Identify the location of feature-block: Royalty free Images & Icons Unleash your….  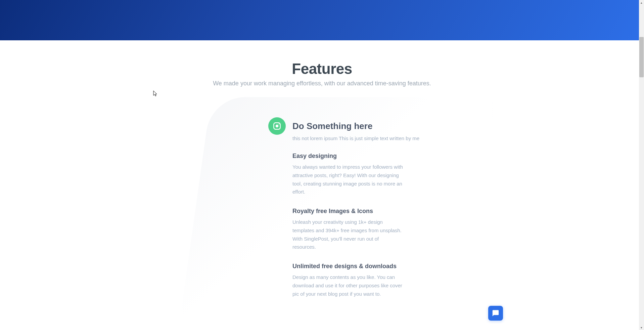
(348, 230).